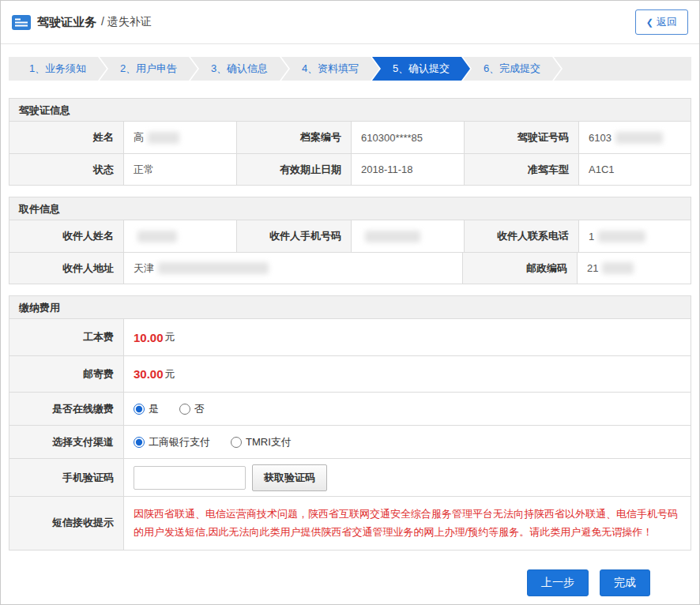  Describe the element at coordinates (635, 169) in the screenshot. I see `vehicle-type-value: A1C1` at that location.